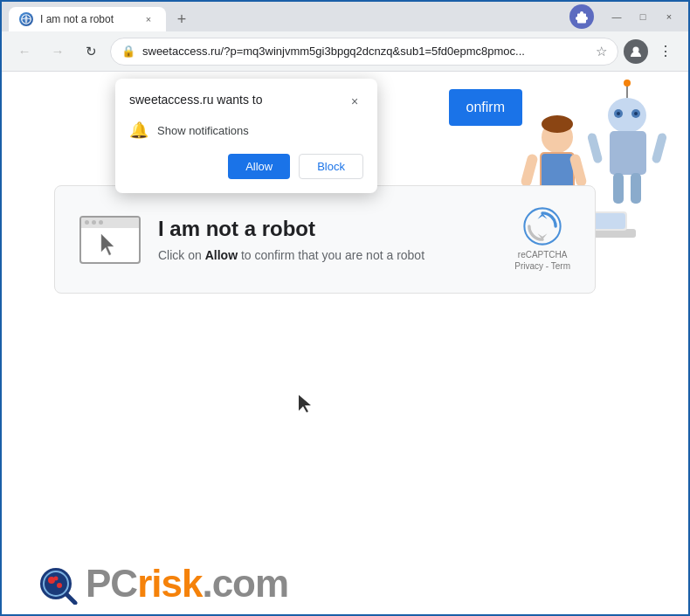  I want to click on allow-button: Allow, so click(259, 166).